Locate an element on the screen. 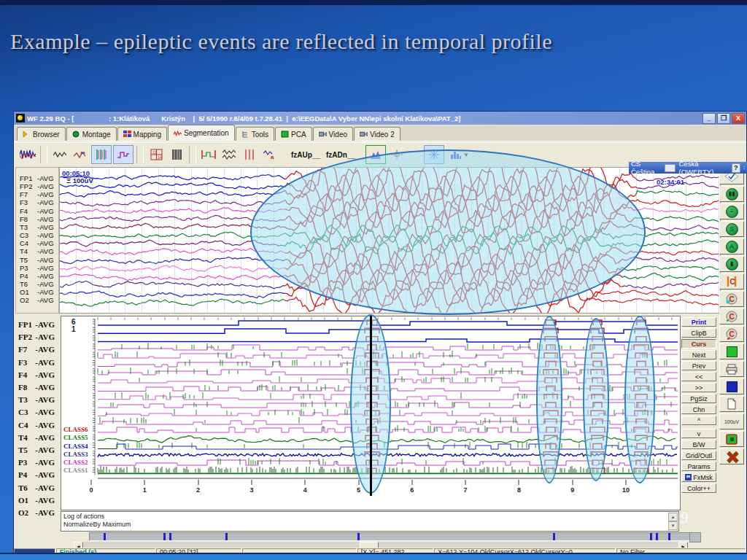 The image size is (747, 560). log-line: Log of actions is located at coordinates (98, 516).